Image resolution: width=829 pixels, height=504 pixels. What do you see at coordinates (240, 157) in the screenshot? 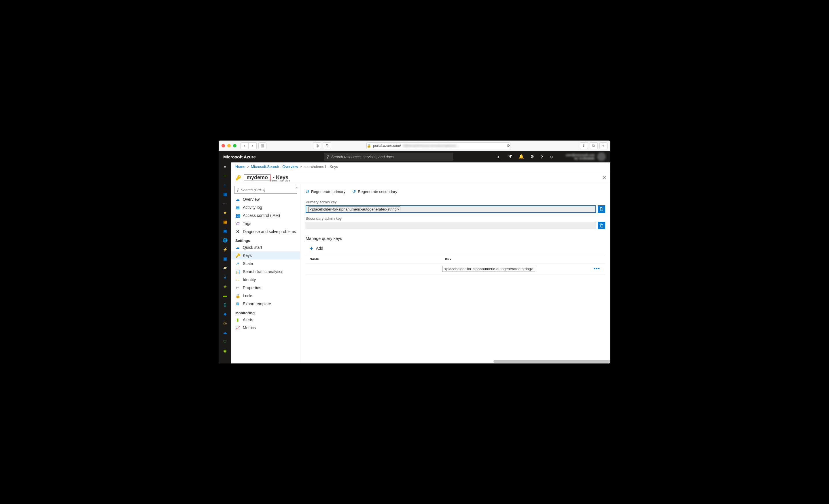
I see `azure-brand: Microsoft Azure` at bounding box center [240, 157].